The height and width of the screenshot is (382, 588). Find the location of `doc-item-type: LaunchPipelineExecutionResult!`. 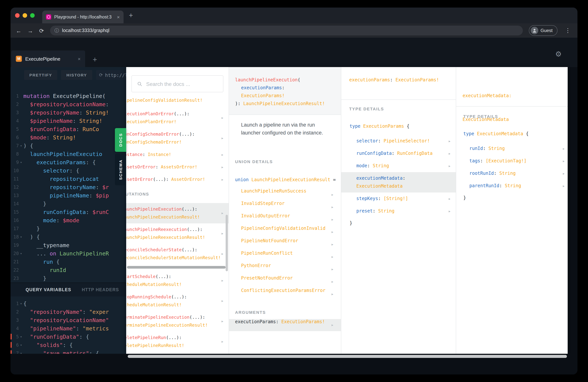

doc-item-type: LaunchPipelineExecutionResult! is located at coordinates (177, 217).